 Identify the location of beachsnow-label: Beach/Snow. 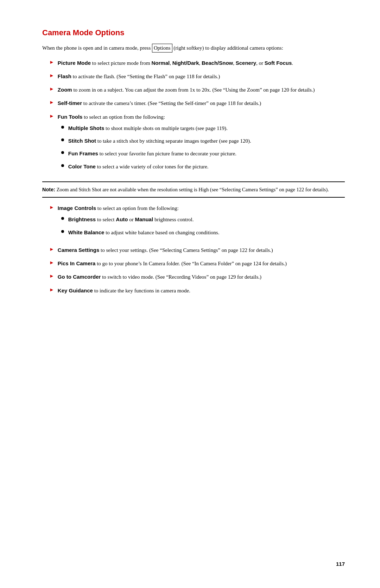
(217, 63).